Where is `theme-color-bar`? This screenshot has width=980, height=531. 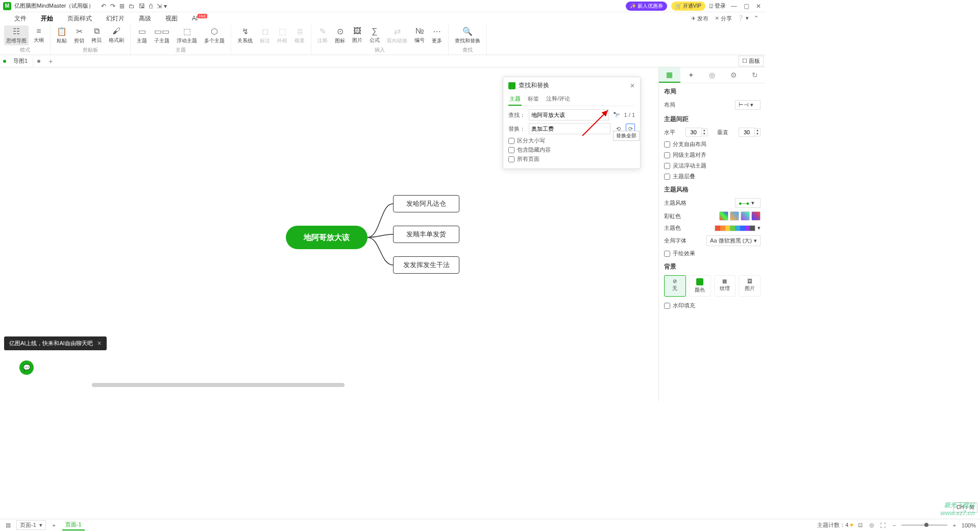
theme-color-bar is located at coordinates (735, 228).